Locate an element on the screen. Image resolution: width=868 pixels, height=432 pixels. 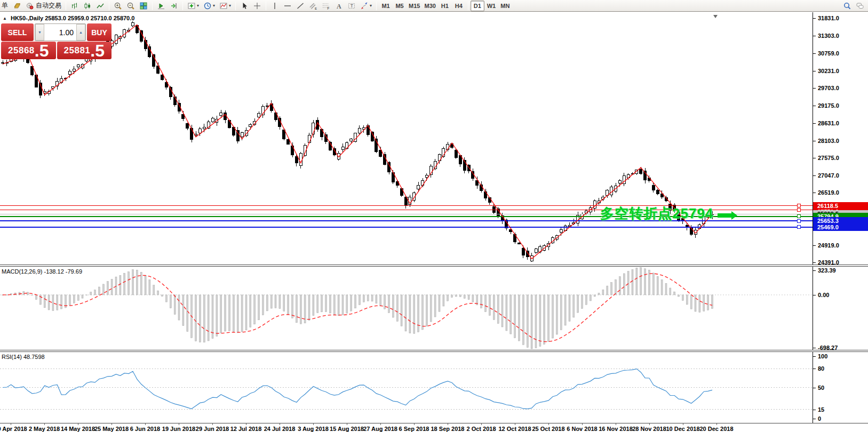
zoom-out-button is located at coordinates (131, 6).